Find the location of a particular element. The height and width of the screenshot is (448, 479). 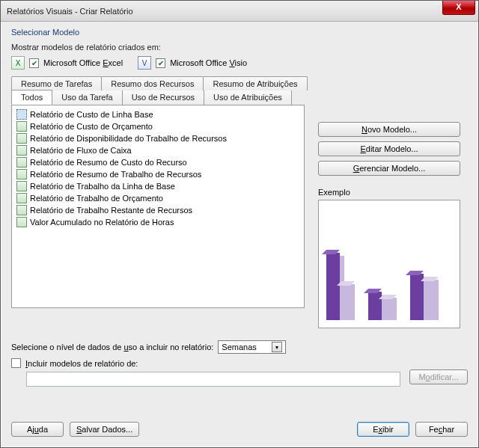

help-button: Ajuda is located at coordinates (37, 429).